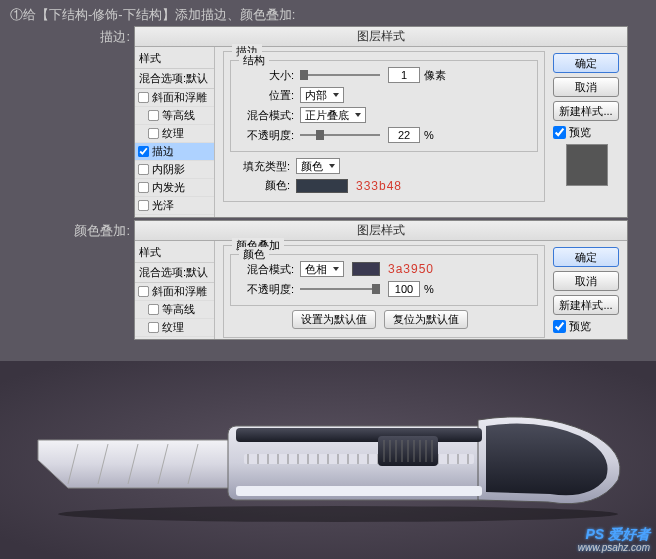 The image size is (656, 559). Describe the element at coordinates (614, 534) in the screenshot. I see `watermark-brand: PS 爱好者` at that location.